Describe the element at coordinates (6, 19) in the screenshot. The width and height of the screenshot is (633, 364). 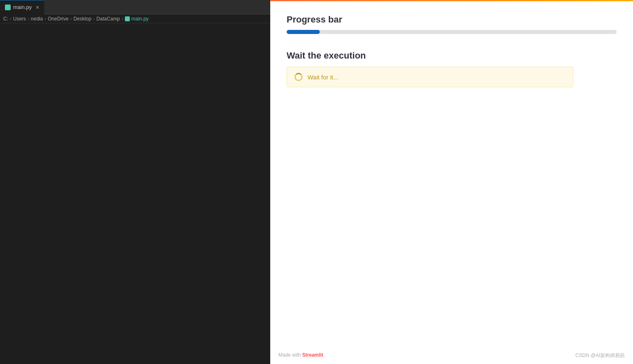
I see `breadcrumb-c: C:` at that location.